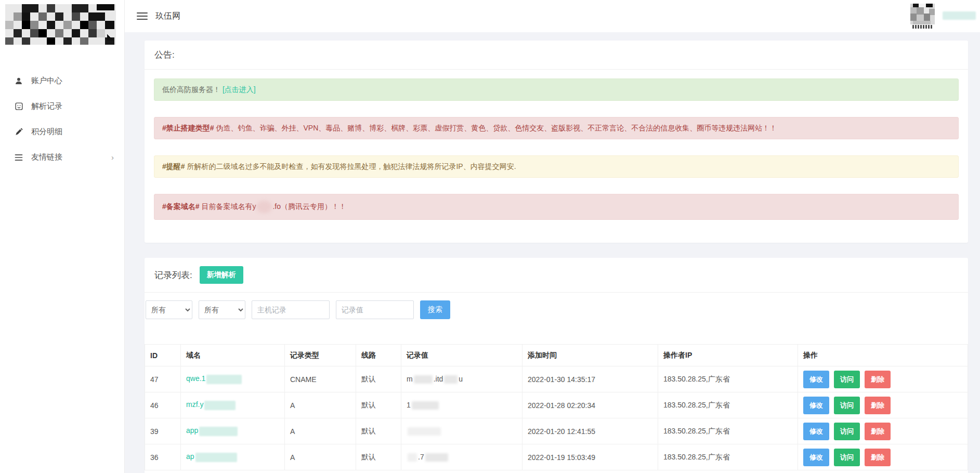 The image size is (980, 473). What do you see at coordinates (60, 24) in the screenshot?
I see `logo-mosaic-image` at bounding box center [60, 24].